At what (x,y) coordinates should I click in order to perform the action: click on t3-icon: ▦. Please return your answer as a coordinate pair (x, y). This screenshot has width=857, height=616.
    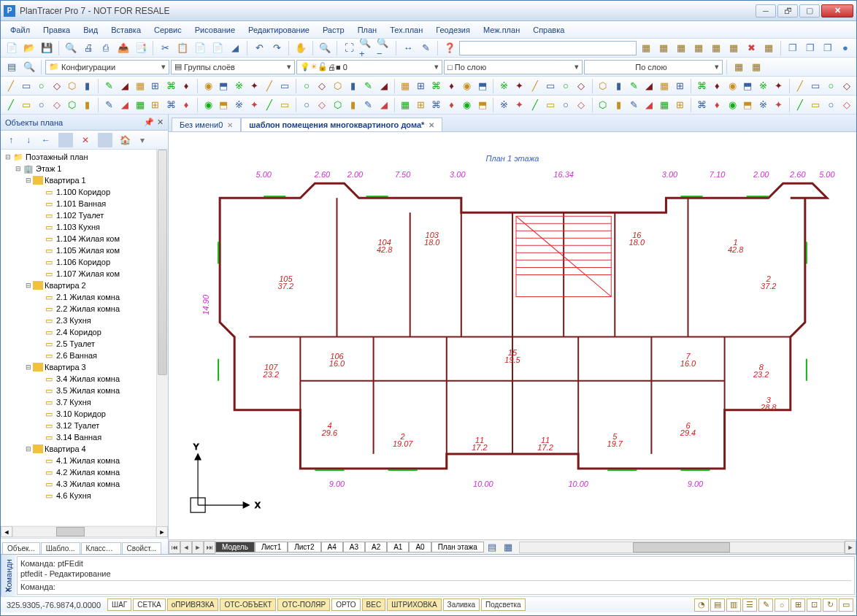
    Looking at the image, I should click on (681, 48).